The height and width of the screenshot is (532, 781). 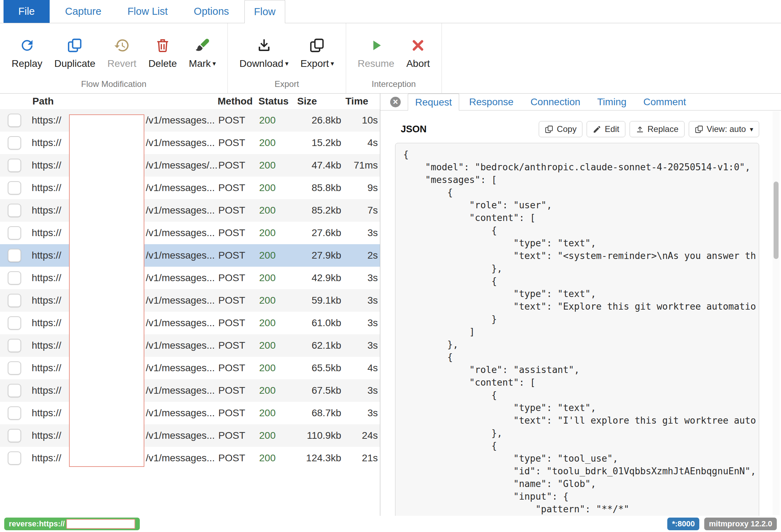 What do you see at coordinates (211, 11) in the screenshot?
I see `menu-options: Options` at bounding box center [211, 11].